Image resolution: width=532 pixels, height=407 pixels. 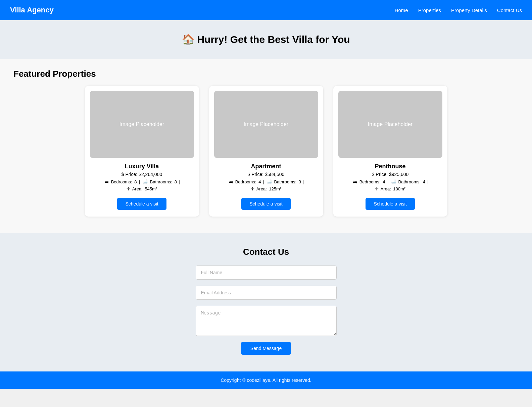 I want to click on footer: Copyright © codezillaye. All rights rese…, so click(x=266, y=380).